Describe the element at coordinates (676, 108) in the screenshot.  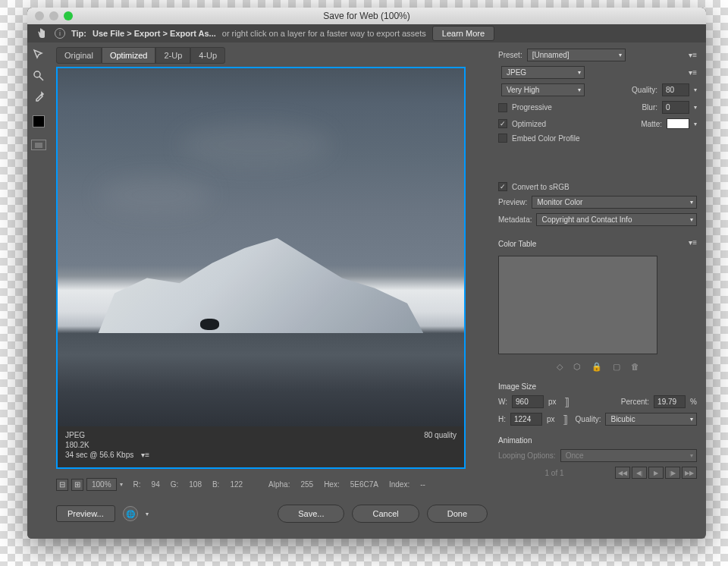
I see `blur-input` at that location.